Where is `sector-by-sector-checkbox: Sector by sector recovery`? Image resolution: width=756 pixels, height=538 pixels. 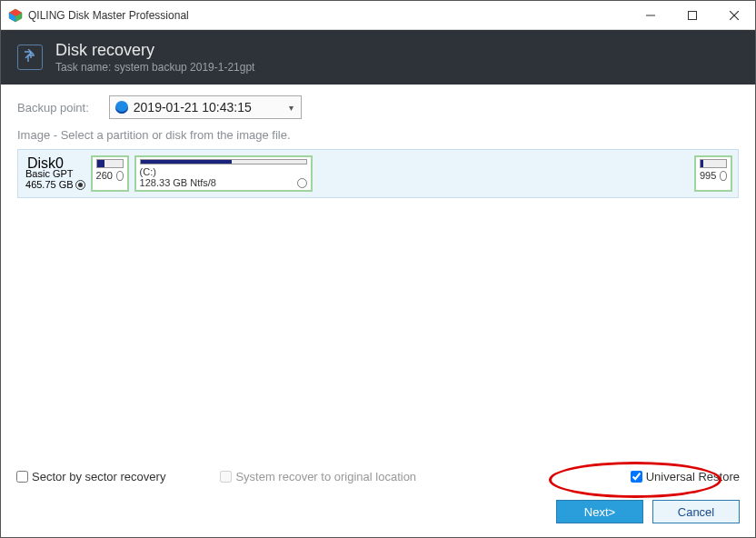 sector-by-sector-checkbox: Sector by sector recovery is located at coordinates (91, 476).